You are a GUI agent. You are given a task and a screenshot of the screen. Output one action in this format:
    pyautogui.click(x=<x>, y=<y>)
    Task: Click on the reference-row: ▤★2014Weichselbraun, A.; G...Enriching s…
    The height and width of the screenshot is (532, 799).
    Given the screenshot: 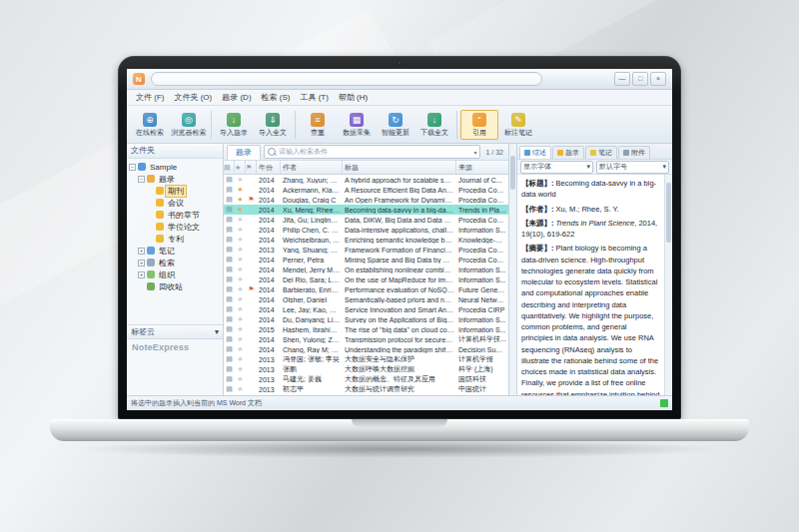 What is the action you would take?
    pyautogui.click(x=366, y=240)
    